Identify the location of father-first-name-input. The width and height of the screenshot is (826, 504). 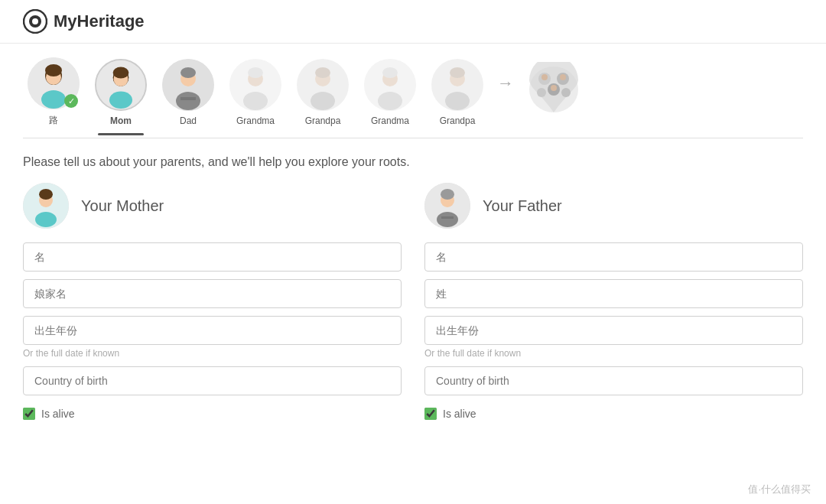
(613, 257).